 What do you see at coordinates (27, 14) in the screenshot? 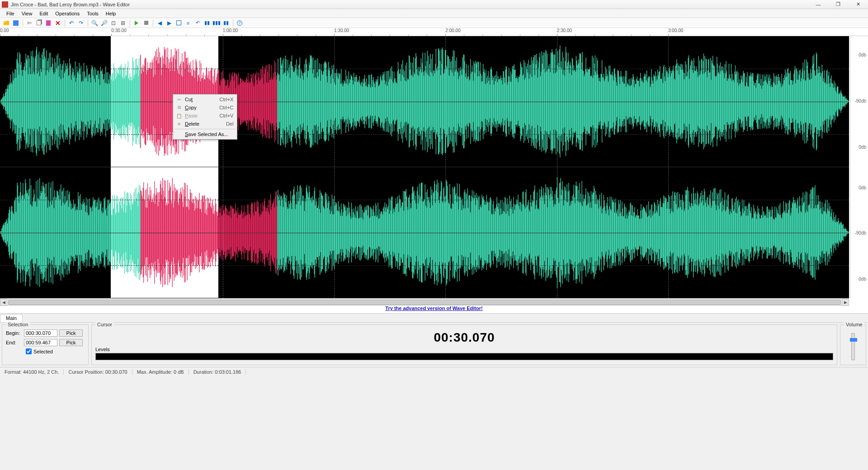
I see `menu-view: View` at bounding box center [27, 14].